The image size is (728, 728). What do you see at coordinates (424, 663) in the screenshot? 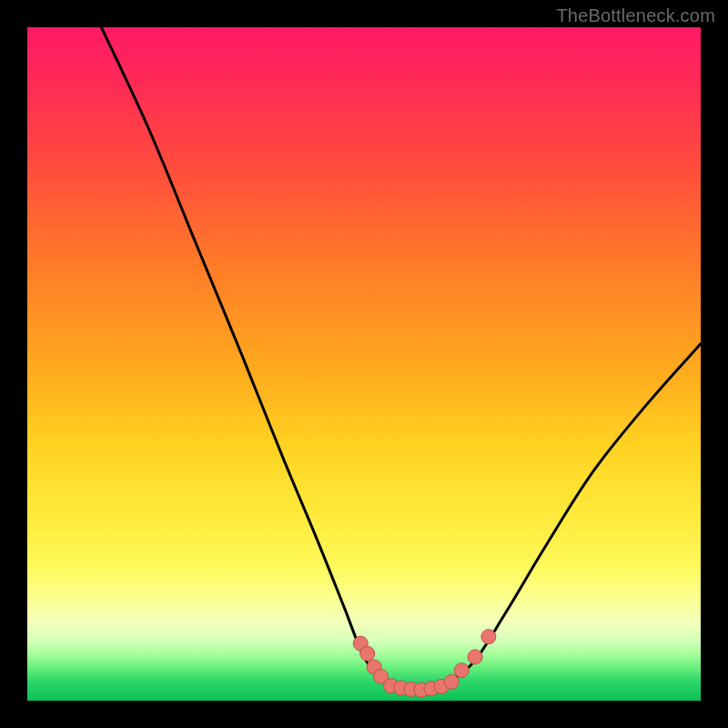
I see `marker-group` at bounding box center [424, 663].